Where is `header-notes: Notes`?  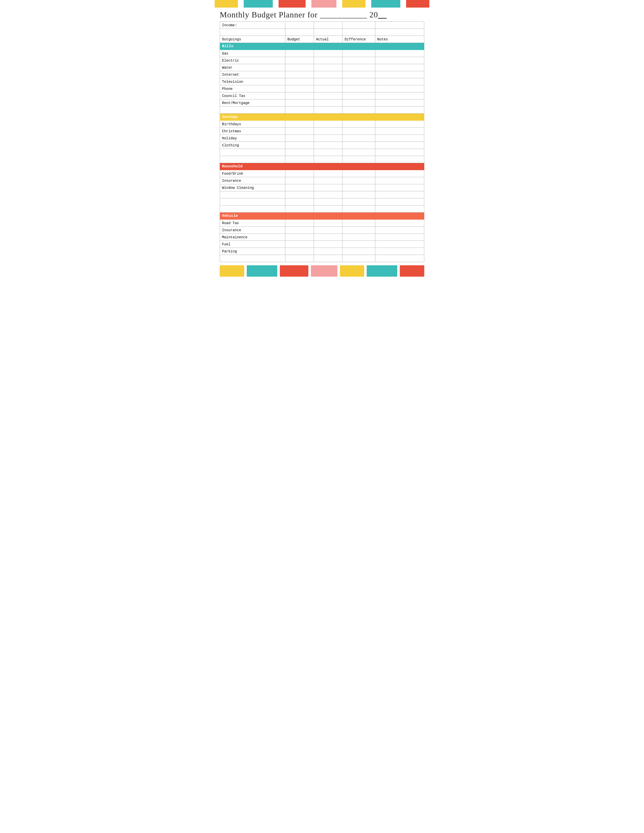
header-notes: Notes is located at coordinates (399, 40).